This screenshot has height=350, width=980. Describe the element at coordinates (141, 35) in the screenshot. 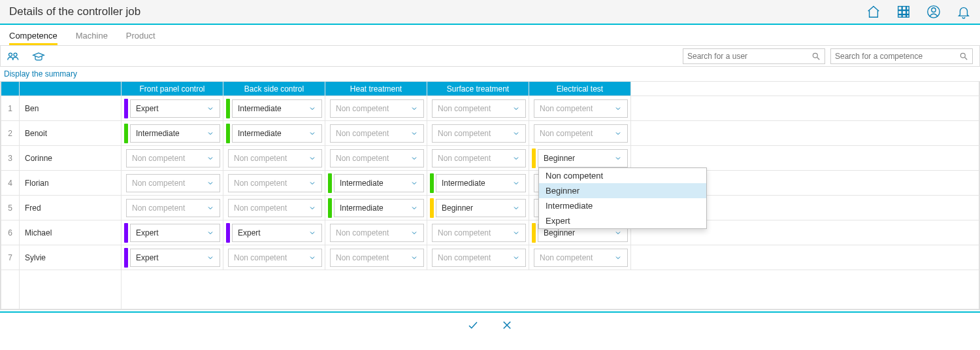

I see `tab-product: Product` at that location.